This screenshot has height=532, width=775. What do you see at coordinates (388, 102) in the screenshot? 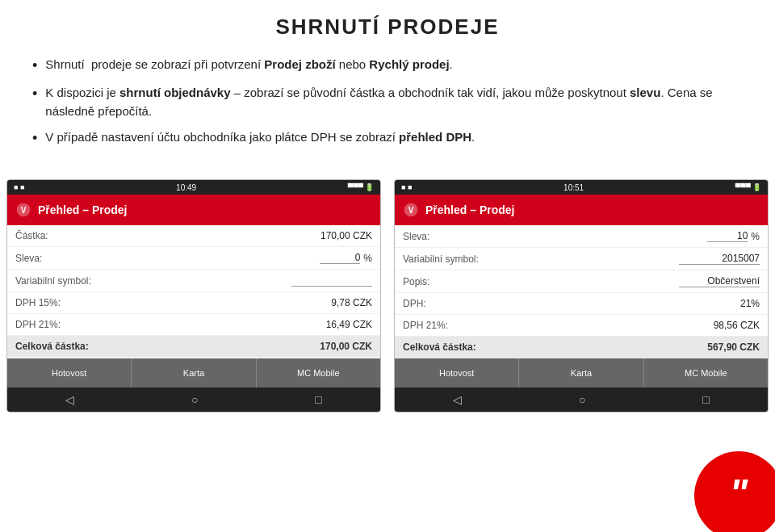
I see `bullet-2: • K dispozici je shrnutí objednávky – zo…` at bounding box center [388, 102].